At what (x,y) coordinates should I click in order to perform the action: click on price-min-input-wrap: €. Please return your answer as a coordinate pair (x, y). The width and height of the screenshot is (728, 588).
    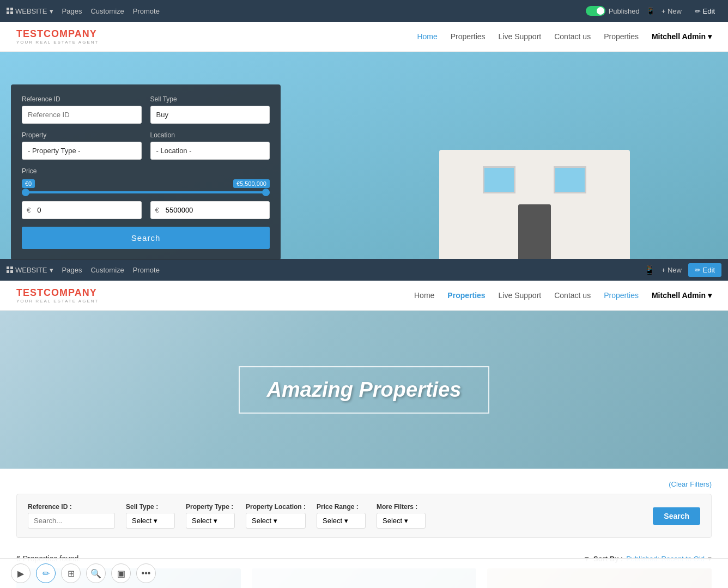
    Looking at the image, I should click on (82, 210).